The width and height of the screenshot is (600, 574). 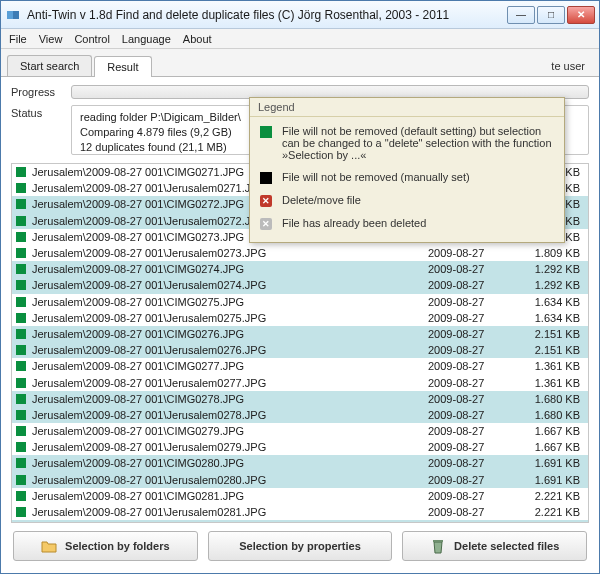 What do you see at coordinates (547, 318) in the screenshot?
I see `file-size: 1.634 KB` at bounding box center [547, 318].